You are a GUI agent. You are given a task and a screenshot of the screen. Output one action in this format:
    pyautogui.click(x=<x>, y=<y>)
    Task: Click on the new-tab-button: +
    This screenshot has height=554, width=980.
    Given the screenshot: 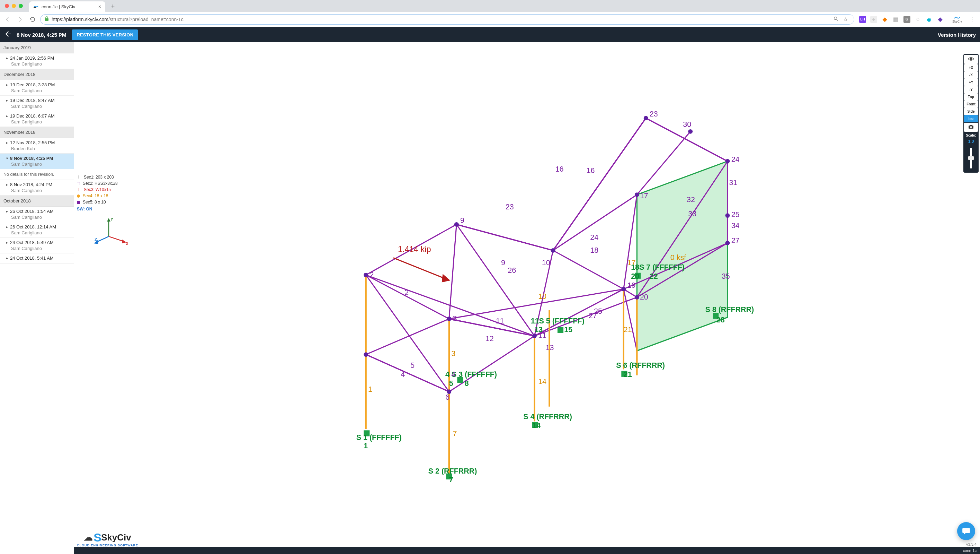 What is the action you would take?
    pyautogui.click(x=113, y=6)
    